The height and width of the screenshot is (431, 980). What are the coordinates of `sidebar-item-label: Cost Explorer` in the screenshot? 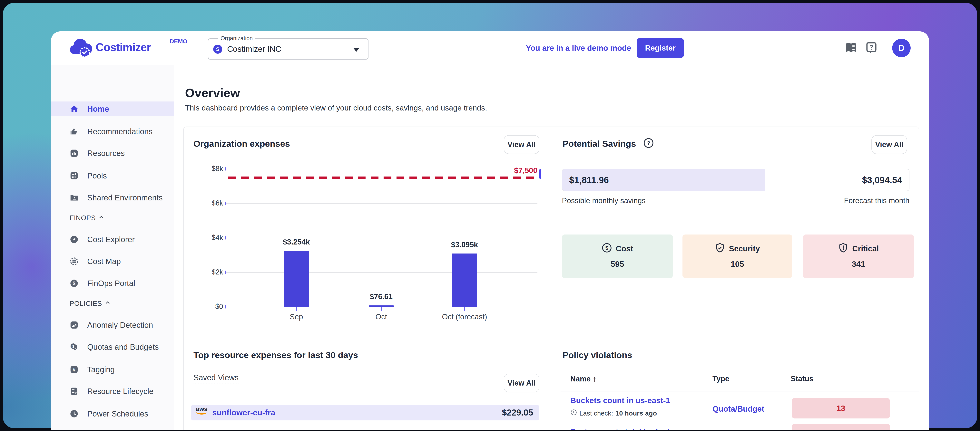 It's located at (111, 240).